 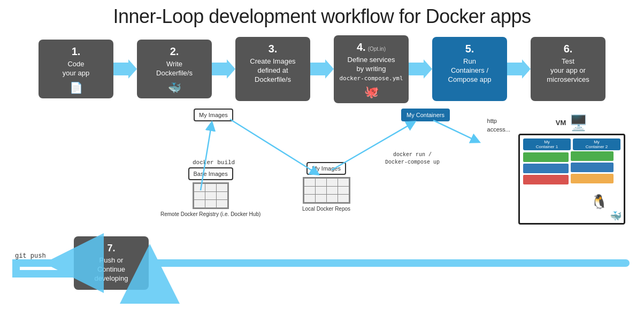 What do you see at coordinates (322, 17) in the screenshot?
I see `page-title: Inner-Loop development workflow for Dock…` at bounding box center [322, 17].